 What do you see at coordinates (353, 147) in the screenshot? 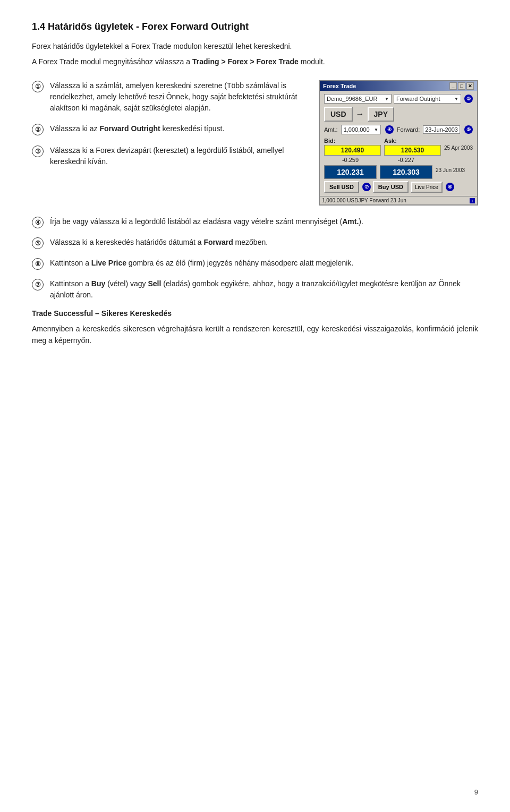
I see `bid-col: Bid: 120.490` at bounding box center [353, 147].